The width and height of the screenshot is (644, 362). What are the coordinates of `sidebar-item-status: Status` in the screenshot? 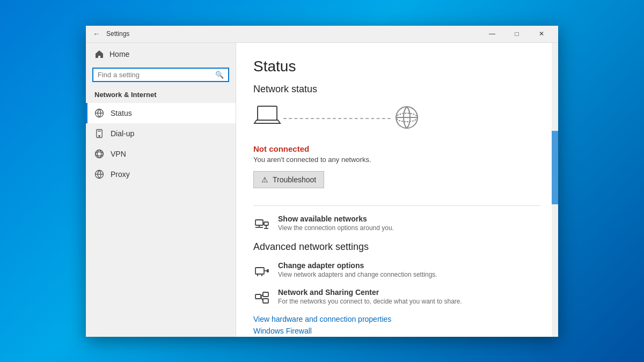 It's located at (161, 113).